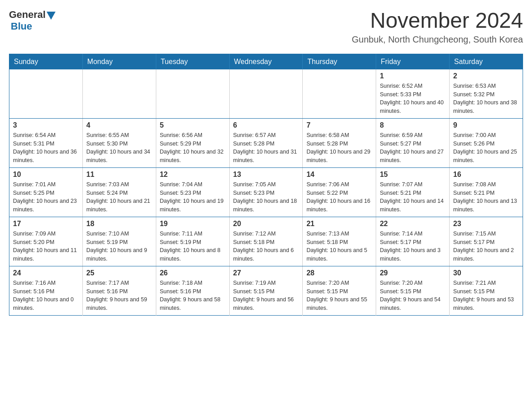 This screenshot has height=411, width=532. What do you see at coordinates (413, 143) in the screenshot?
I see `calendar-cell: 8Sunrise: 6:59 AM Sunset: 5:27 PM Daylig…` at bounding box center [413, 143].